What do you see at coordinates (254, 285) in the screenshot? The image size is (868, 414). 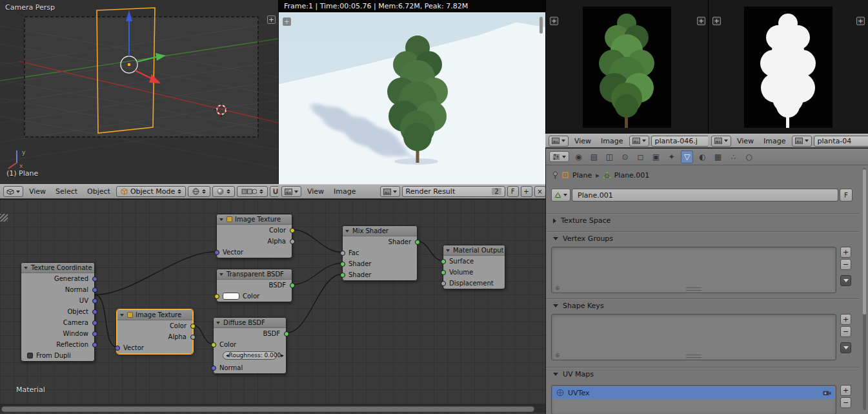 I see `node-transparent-bsdf: Transparent BSDF BSDF Color` at bounding box center [254, 285].